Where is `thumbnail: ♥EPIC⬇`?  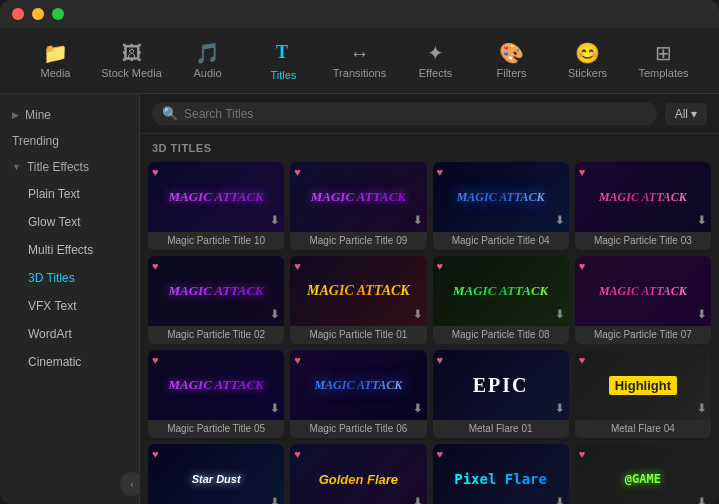 thumbnail: ♥EPIC⬇ is located at coordinates (501, 385).